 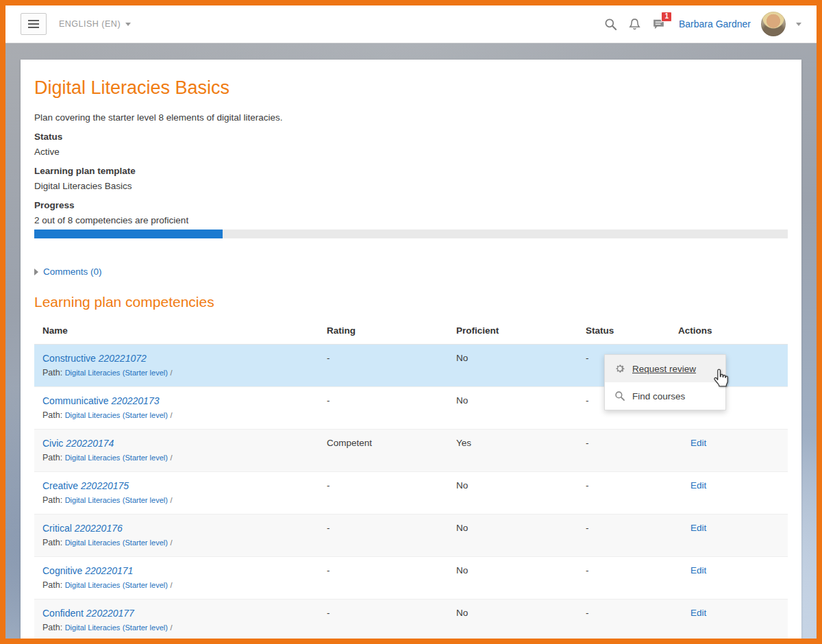 What do you see at coordinates (411, 302) in the screenshot?
I see `competencies-heading: Learning plan competencies` at bounding box center [411, 302].